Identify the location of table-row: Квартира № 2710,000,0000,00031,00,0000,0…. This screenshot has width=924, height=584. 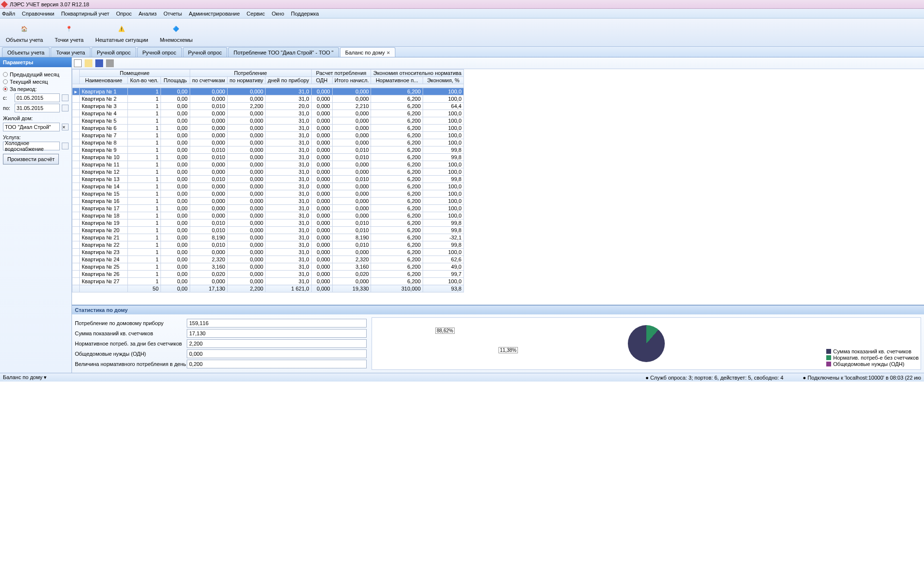
(268, 281).